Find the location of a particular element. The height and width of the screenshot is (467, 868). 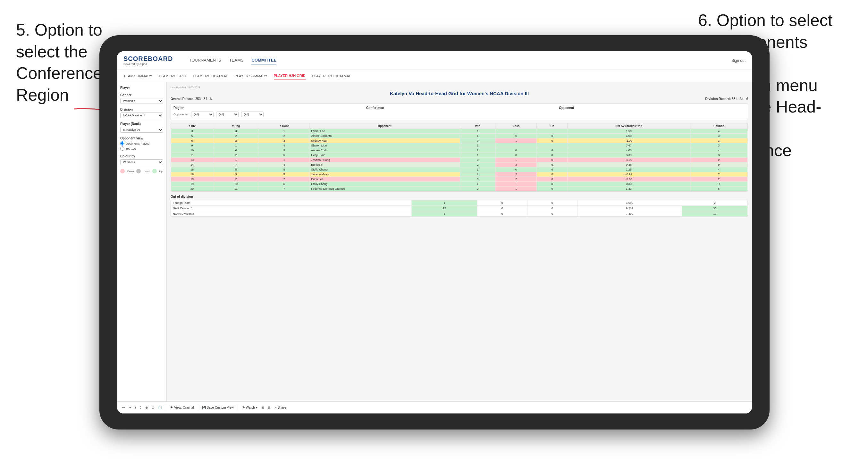

cell-conf: 2 is located at coordinates (284, 179).